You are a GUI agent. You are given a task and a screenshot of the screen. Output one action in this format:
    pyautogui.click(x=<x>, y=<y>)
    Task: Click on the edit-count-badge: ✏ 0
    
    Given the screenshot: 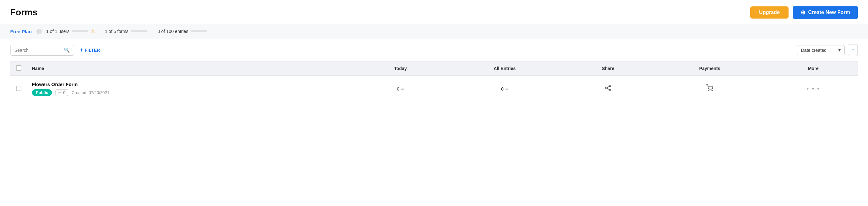 What is the action you would take?
    pyautogui.click(x=62, y=93)
    